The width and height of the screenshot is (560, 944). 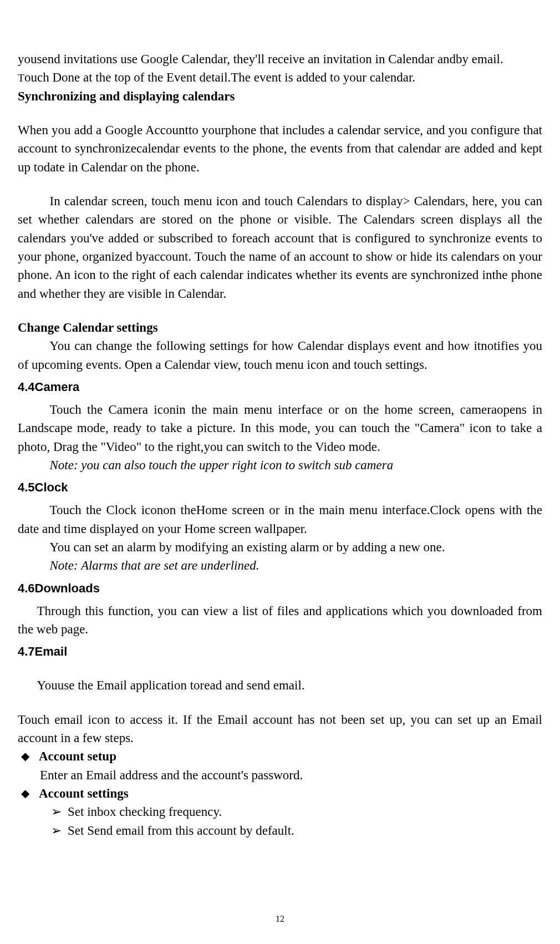 What do you see at coordinates (297, 812) in the screenshot?
I see `sub-bullet-inbox: ➢ Set inbox checking frequency.` at bounding box center [297, 812].